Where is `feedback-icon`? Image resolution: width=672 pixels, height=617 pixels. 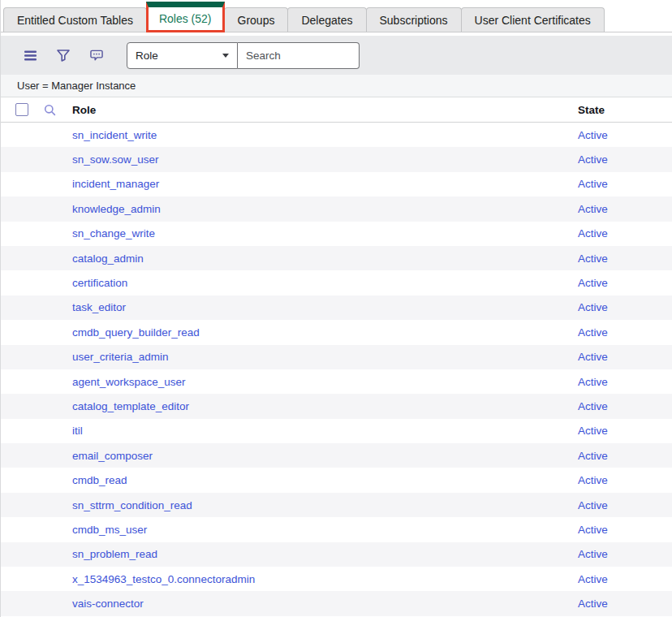
feedback-icon is located at coordinates (97, 55).